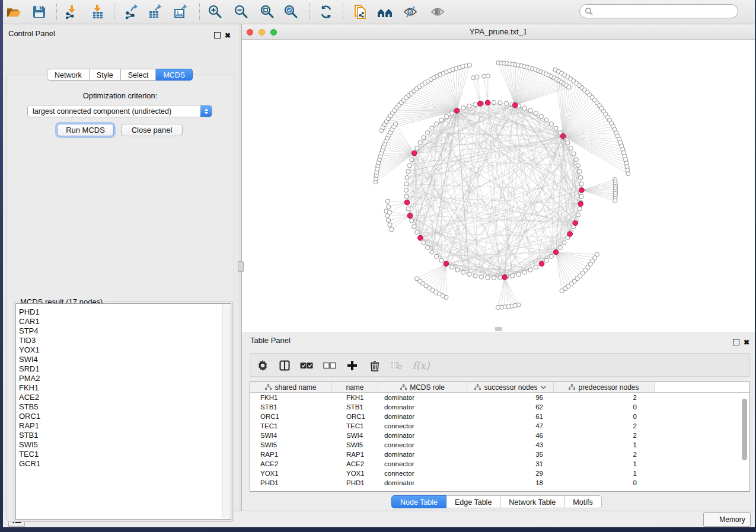 This screenshot has width=756, height=532. I want to click on clone-network-button, so click(360, 12).